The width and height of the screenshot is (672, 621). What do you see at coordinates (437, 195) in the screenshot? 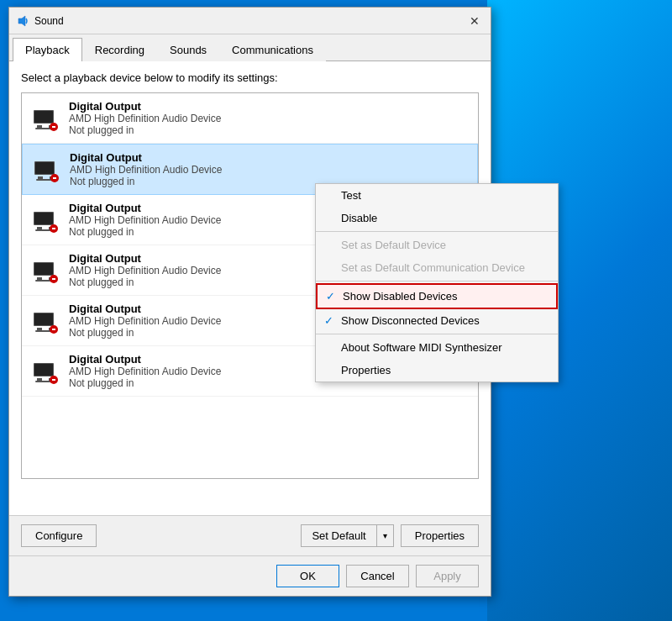
I see `context-menu-item-test: Test` at bounding box center [437, 195].